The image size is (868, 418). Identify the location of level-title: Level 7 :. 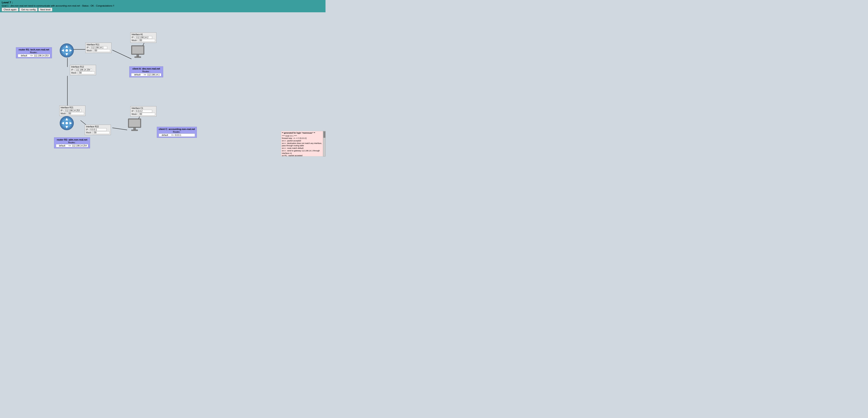
(163, 3).